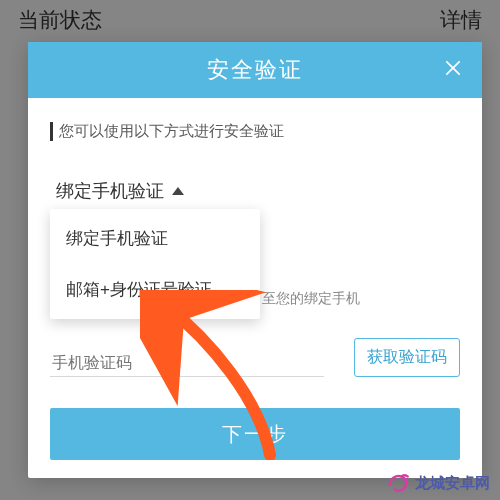  I want to click on dropdown-option-phone: 绑定手机验证, so click(155, 238).